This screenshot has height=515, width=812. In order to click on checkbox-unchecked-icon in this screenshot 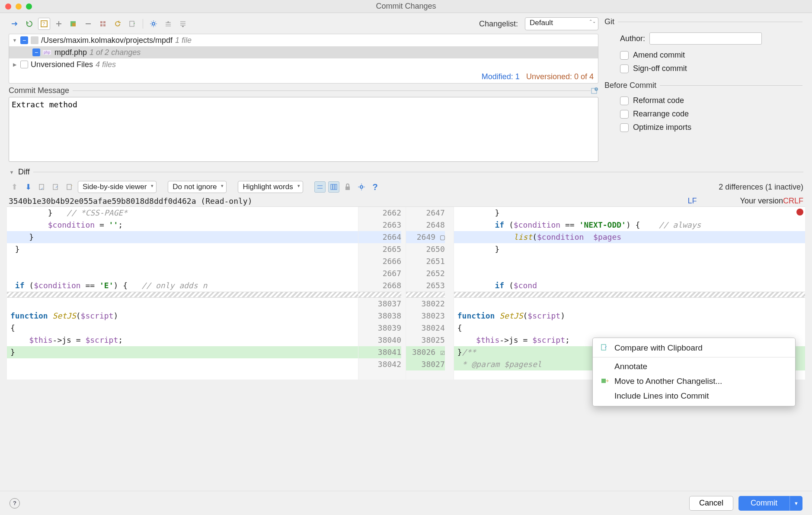, I will do `click(24, 64)`.